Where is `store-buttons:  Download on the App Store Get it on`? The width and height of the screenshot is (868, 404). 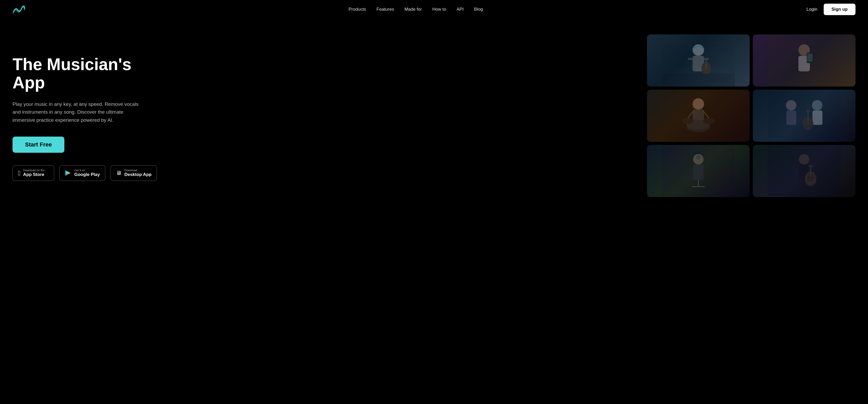 store-buttons:  Download on the App Store Get it on is located at coordinates (88, 173).